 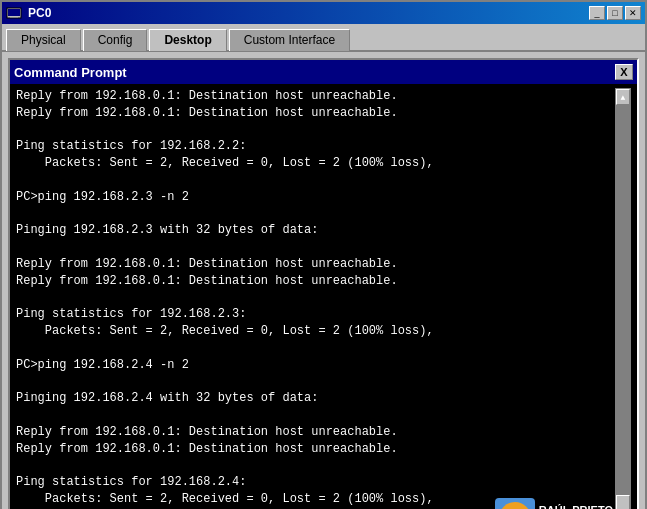 I want to click on window-controls: _ □ ✕, so click(x=615, y=13).